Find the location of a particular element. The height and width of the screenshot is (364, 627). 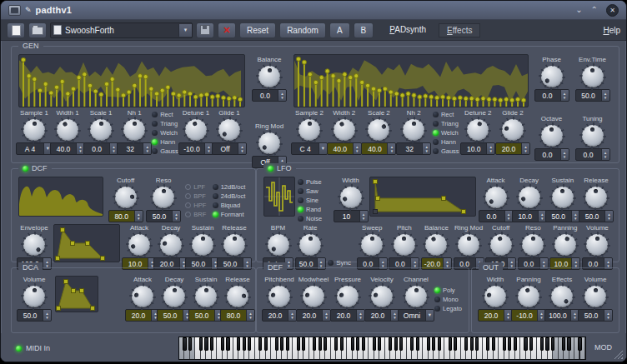

gen-detune1-knob is located at coordinates (196, 130).